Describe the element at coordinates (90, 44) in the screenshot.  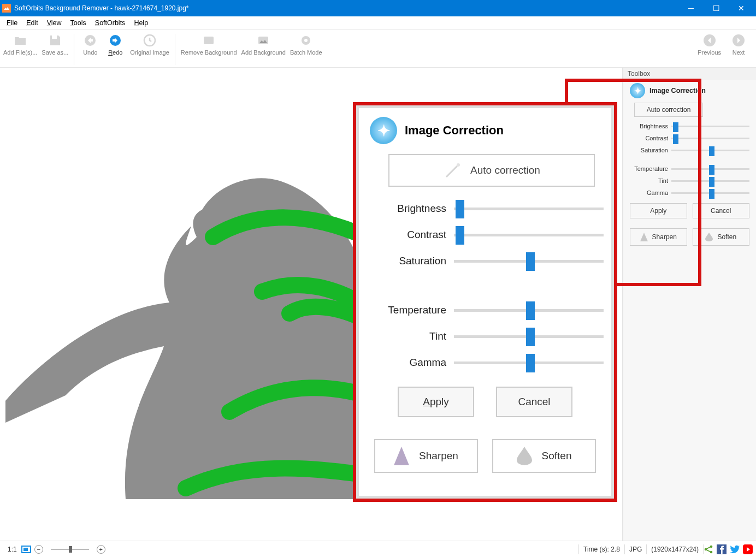
I see `undo-button: Undo` at that location.